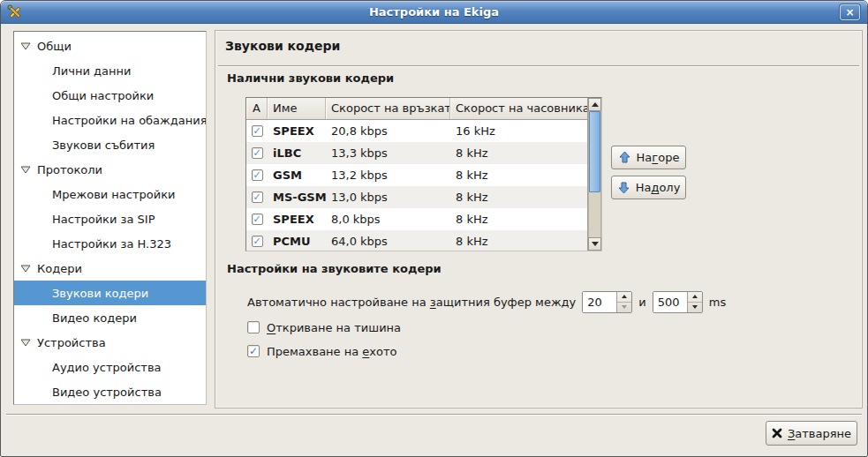 The width and height of the screenshot is (868, 457). Describe the element at coordinates (94, 318) in the screenshot. I see `sidebar-item-label: Видео кодери` at that location.